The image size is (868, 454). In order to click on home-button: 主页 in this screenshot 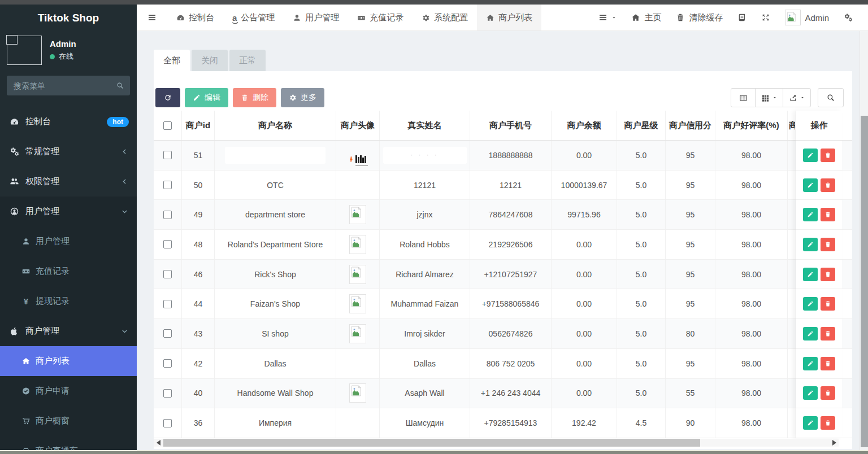, I will do `click(646, 18)`.